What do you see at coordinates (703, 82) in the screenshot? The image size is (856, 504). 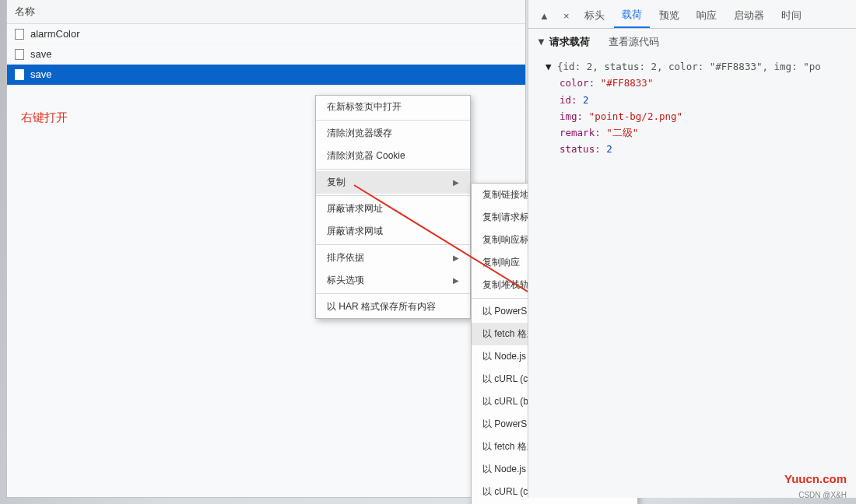 I see `json-property: color: "#FF8833"` at bounding box center [703, 82].